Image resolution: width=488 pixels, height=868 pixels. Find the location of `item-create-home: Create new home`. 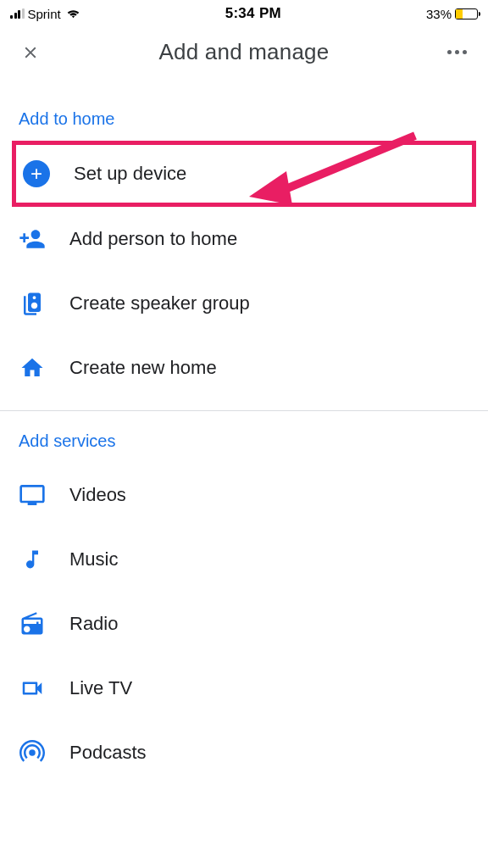

item-create-home: Create new home is located at coordinates (244, 368).